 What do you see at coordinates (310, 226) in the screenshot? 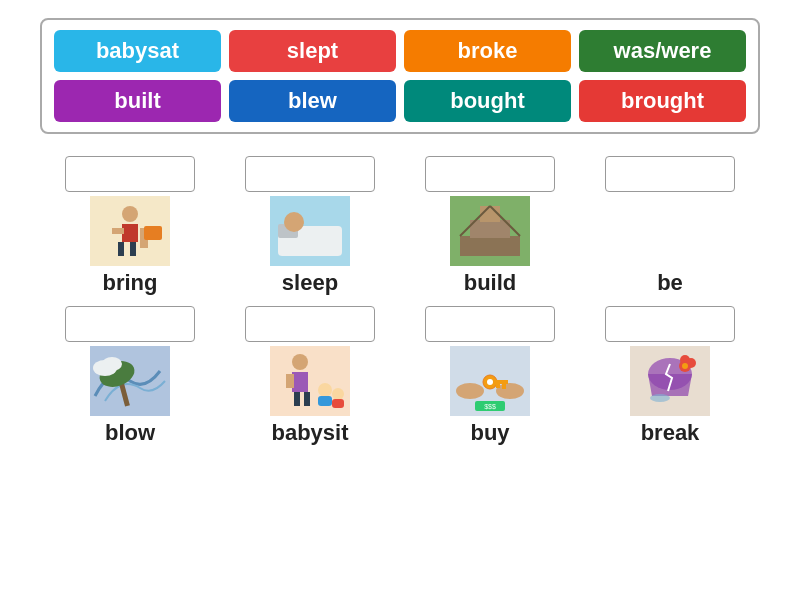
I see `exercise-item-sleep: sleep` at bounding box center [310, 226].